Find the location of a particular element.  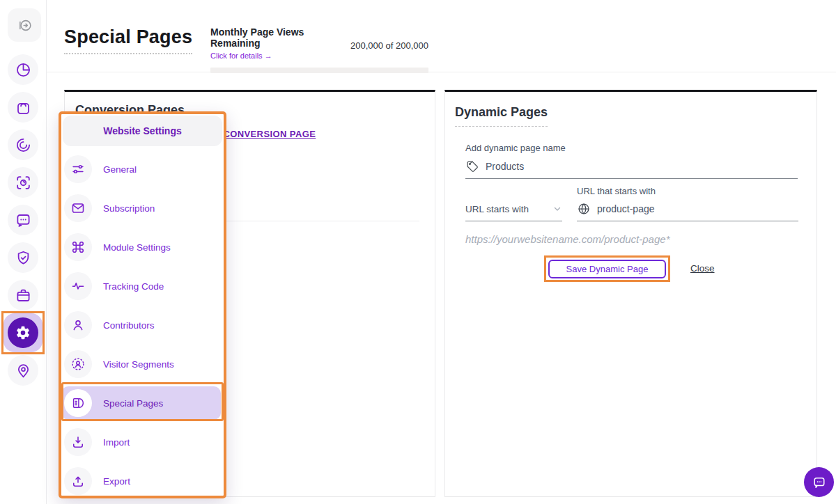

close-link: Close is located at coordinates (702, 269).